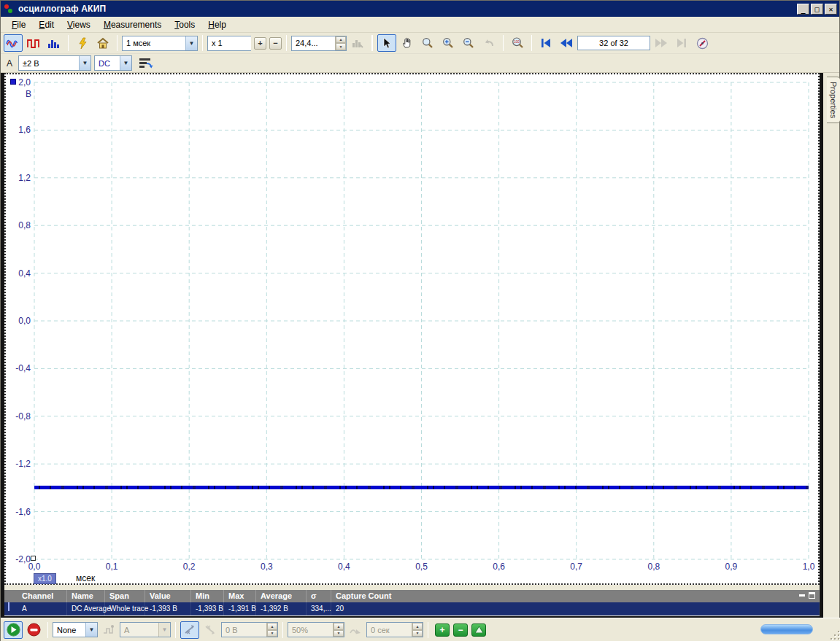 This screenshot has width=840, height=641. What do you see at coordinates (319, 44) in the screenshot?
I see `samples-spinner: 24,4... ▲▼` at bounding box center [319, 44].